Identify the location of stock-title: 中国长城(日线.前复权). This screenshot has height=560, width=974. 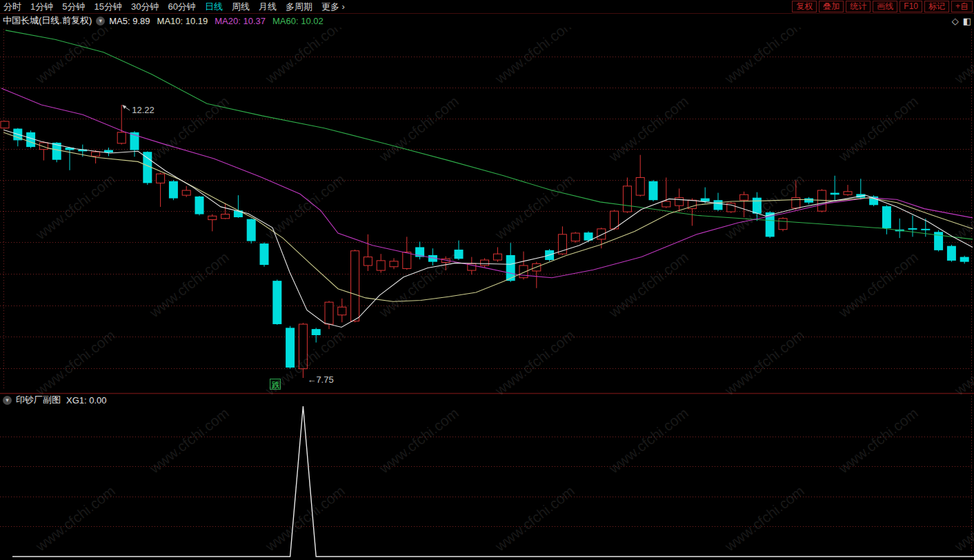
(47, 21).